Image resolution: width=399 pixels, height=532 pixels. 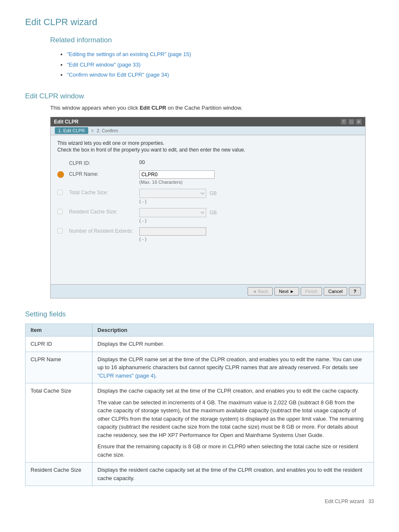 I want to click on clpr-name-input, so click(x=177, y=175).